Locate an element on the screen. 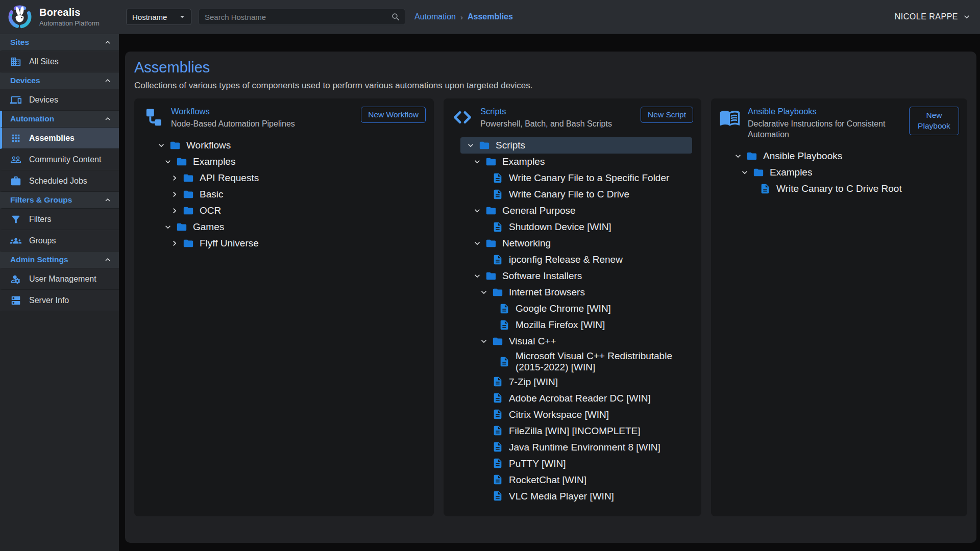  hostname-select: Hostname is located at coordinates (159, 17).